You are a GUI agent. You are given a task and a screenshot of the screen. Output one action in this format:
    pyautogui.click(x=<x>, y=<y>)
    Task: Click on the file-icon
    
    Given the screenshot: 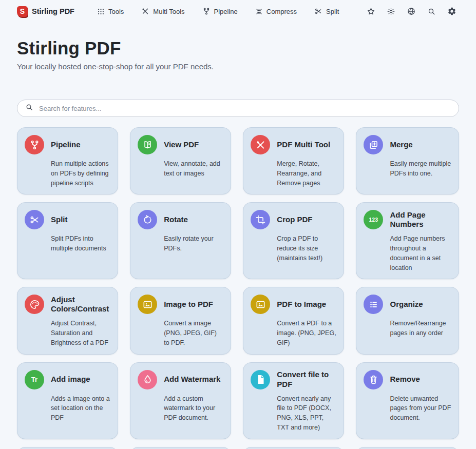 What is the action you would take?
    pyautogui.click(x=260, y=380)
    